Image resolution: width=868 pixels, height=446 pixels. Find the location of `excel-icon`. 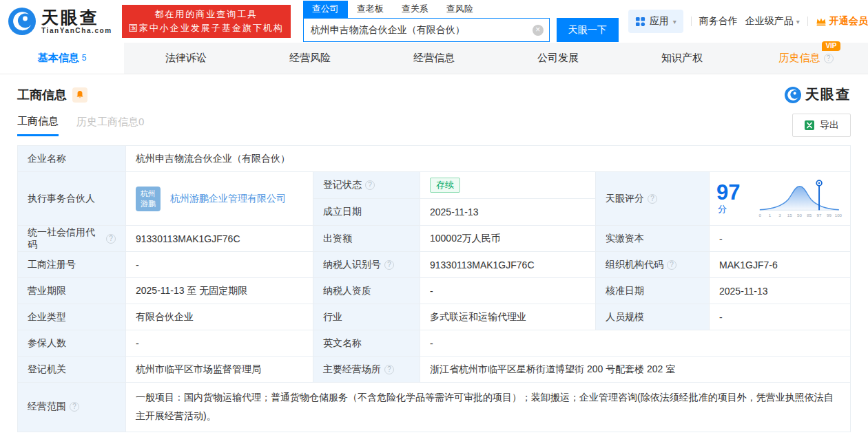

excel-icon is located at coordinates (809, 125).